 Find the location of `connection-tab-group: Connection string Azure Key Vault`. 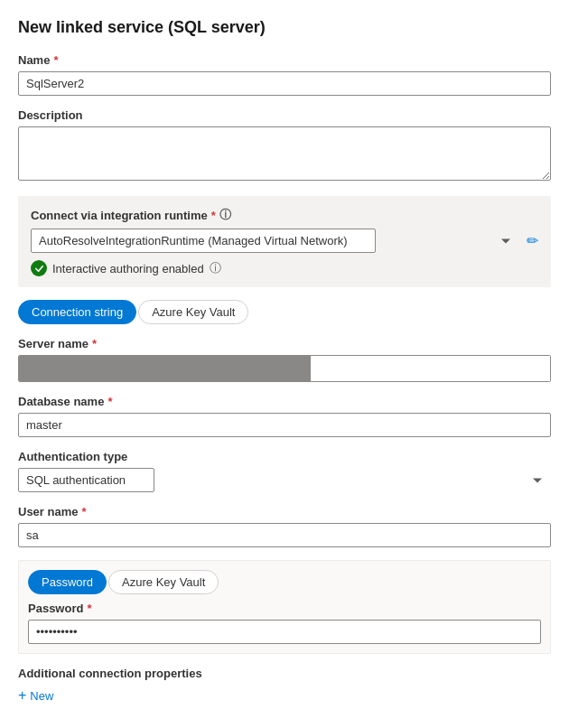

connection-tab-group: Connection string Azure Key Vault is located at coordinates (284, 313).